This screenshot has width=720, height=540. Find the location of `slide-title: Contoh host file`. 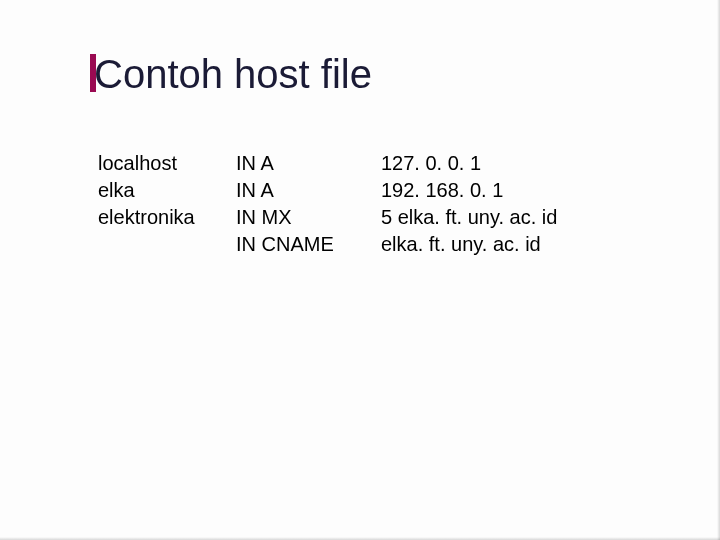

slide-title: Contoh host file is located at coordinates (233, 74).